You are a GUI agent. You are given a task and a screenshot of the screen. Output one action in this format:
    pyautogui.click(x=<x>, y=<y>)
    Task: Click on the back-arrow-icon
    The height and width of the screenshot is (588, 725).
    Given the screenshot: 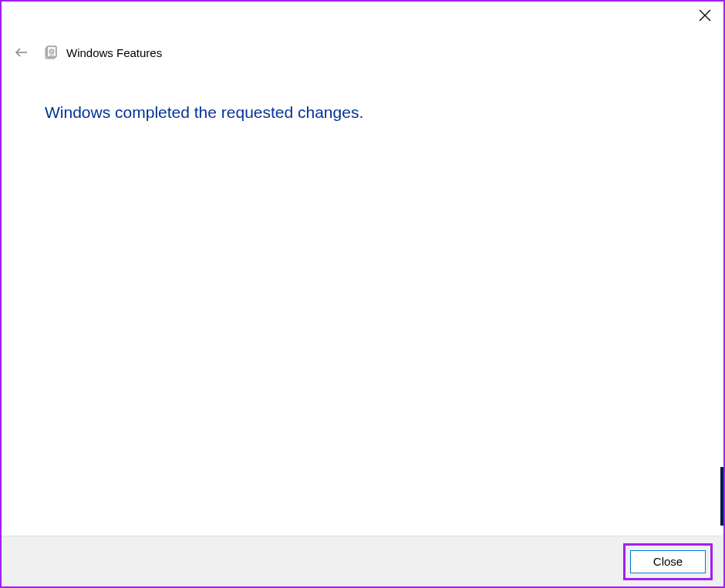 What is the action you would take?
    pyautogui.click(x=22, y=52)
    